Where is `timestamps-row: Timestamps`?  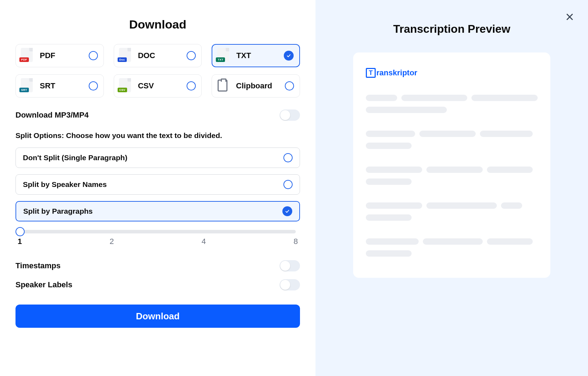
timestamps-row: Timestamps is located at coordinates (158, 266).